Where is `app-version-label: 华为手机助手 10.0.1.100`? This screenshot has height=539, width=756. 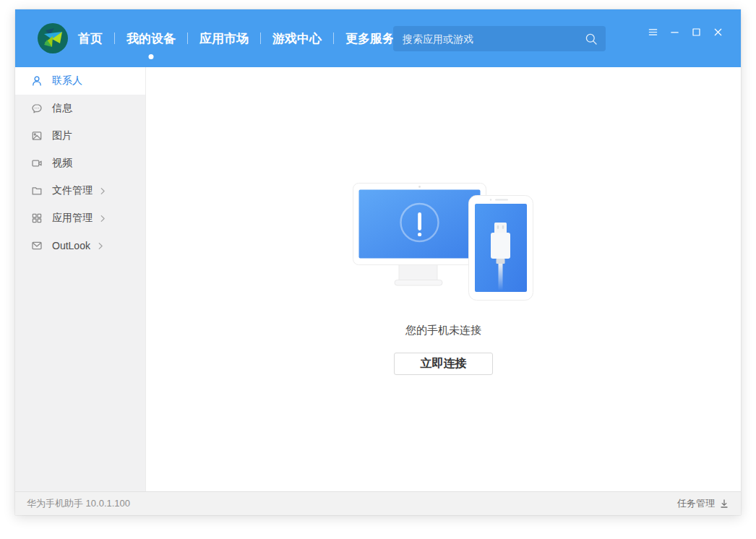
app-version-label: 华为手机助手 10.0.1.100 is located at coordinates (78, 504).